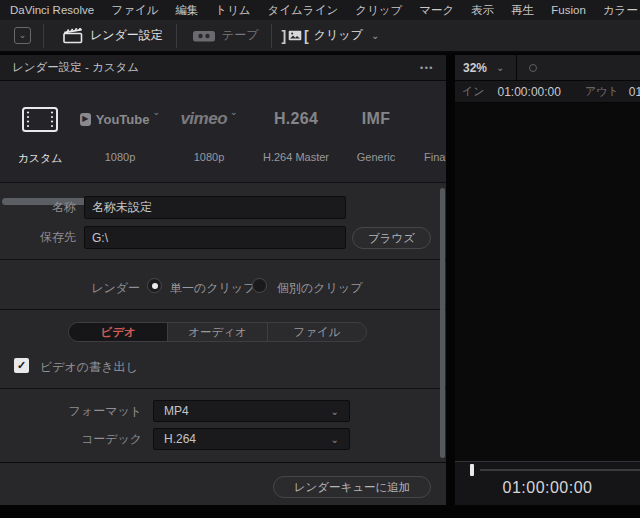 The width and height of the screenshot is (640, 518). I want to click on preset-label: H.264 Master, so click(296, 157).